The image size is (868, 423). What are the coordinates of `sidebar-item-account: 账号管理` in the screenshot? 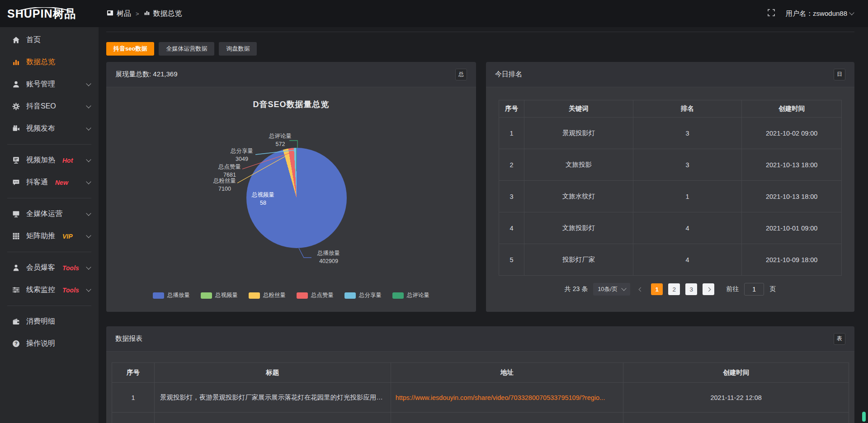 It's located at (49, 84).